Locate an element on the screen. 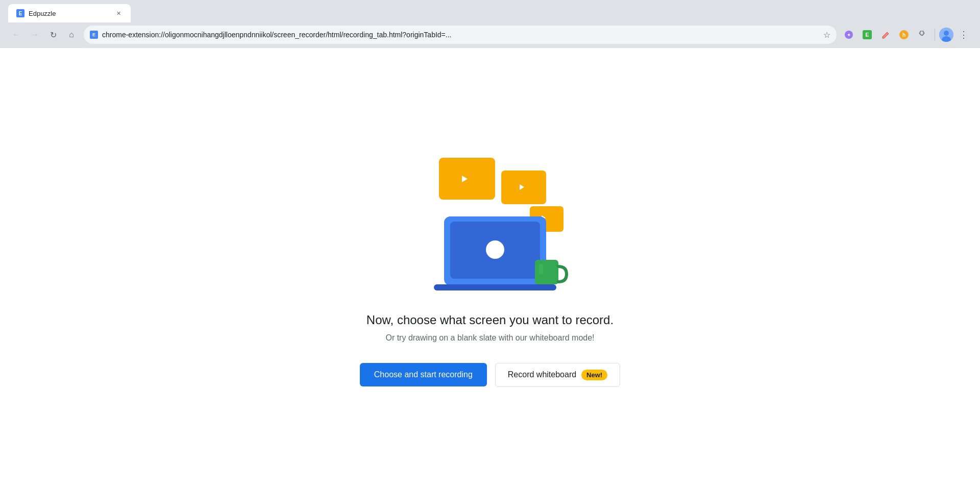  address-text: chrome-extension://oligonmocnihangdjlloe… is located at coordinates (460, 35).